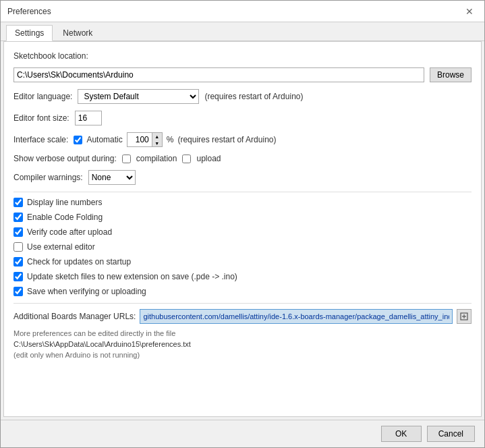  Describe the element at coordinates (243, 232) in the screenshot. I see `checkbox-row-2: Verify code after upload` at that location.